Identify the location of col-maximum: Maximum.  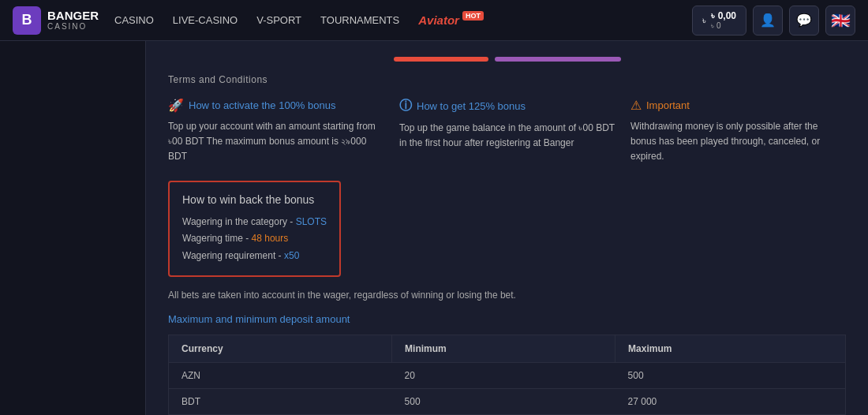
(731, 349).